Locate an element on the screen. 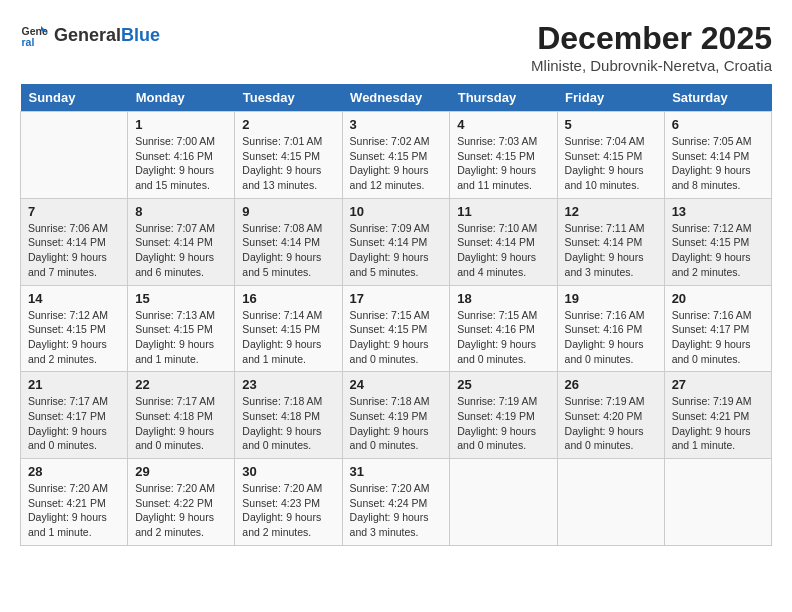 Image resolution: width=792 pixels, height=612 pixels. weekday-header: Sunday is located at coordinates (74, 98).